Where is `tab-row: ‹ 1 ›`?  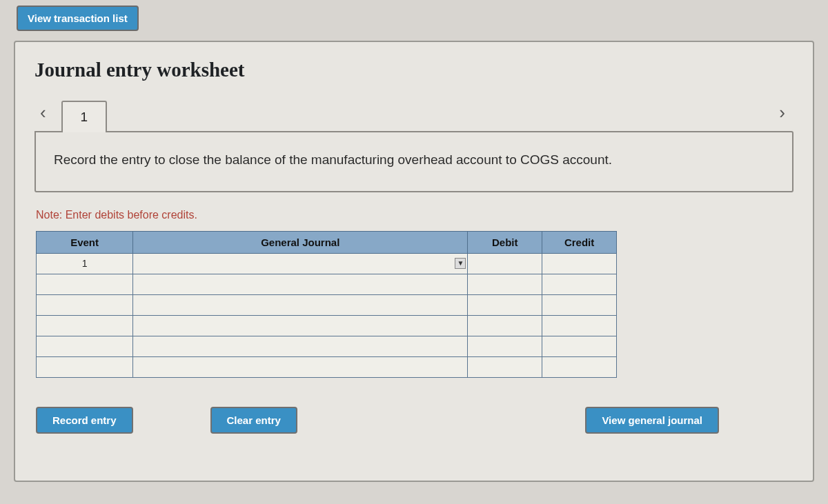
tab-row: ‹ 1 › is located at coordinates (414, 112).